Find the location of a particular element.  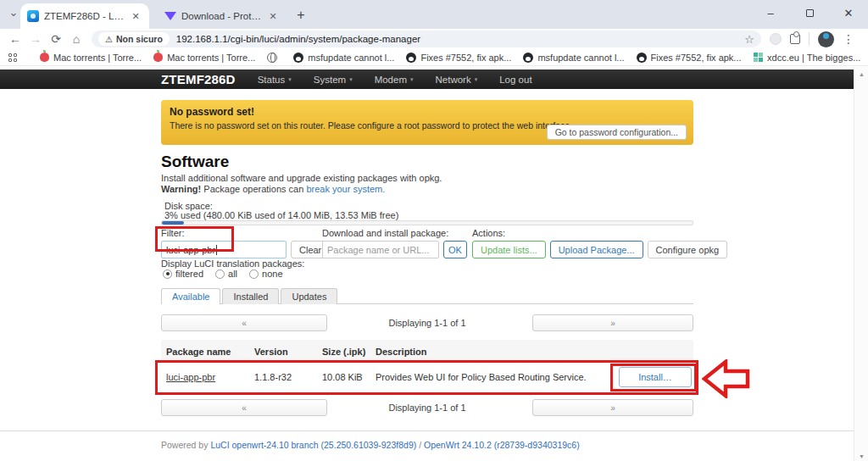

browser-toolbar: ← → ⟳ ⌂ ⚠ Non sicuro 192.168.1.1/cgi-bin… is located at coordinates (434, 39).